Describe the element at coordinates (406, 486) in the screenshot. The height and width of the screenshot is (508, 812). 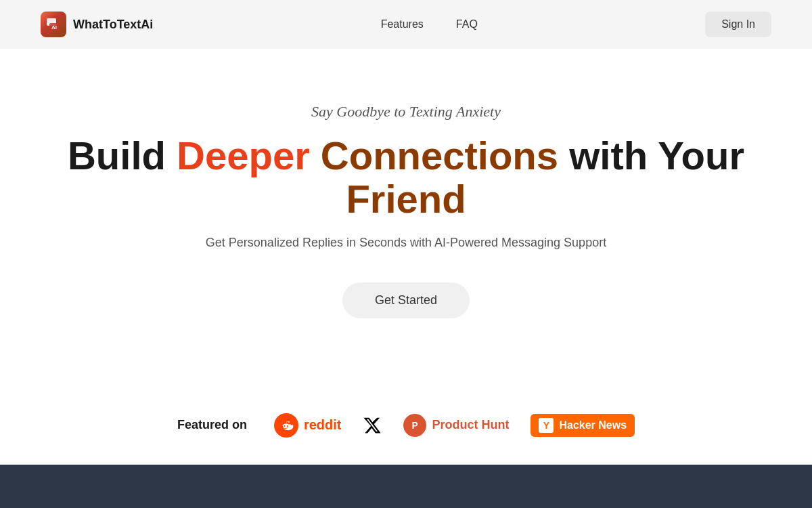
I see `footer` at that location.